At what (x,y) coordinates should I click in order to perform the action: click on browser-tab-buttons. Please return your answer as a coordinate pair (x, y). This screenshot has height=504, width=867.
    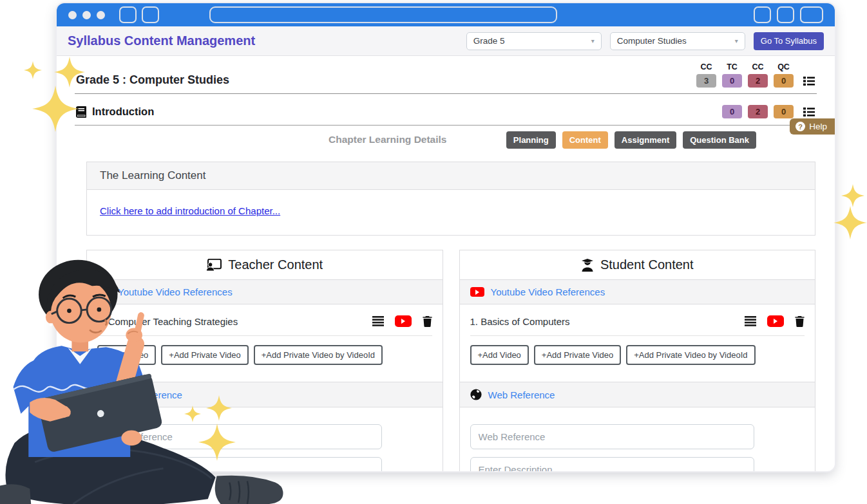
    Looking at the image, I should click on (139, 15).